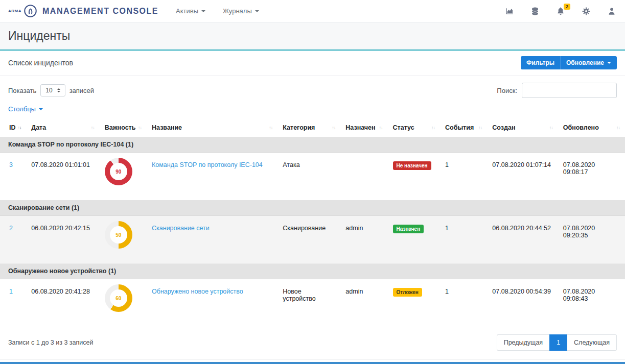 This screenshot has width=625, height=364. I want to click on header-id: ID↑↓, so click(13, 128).